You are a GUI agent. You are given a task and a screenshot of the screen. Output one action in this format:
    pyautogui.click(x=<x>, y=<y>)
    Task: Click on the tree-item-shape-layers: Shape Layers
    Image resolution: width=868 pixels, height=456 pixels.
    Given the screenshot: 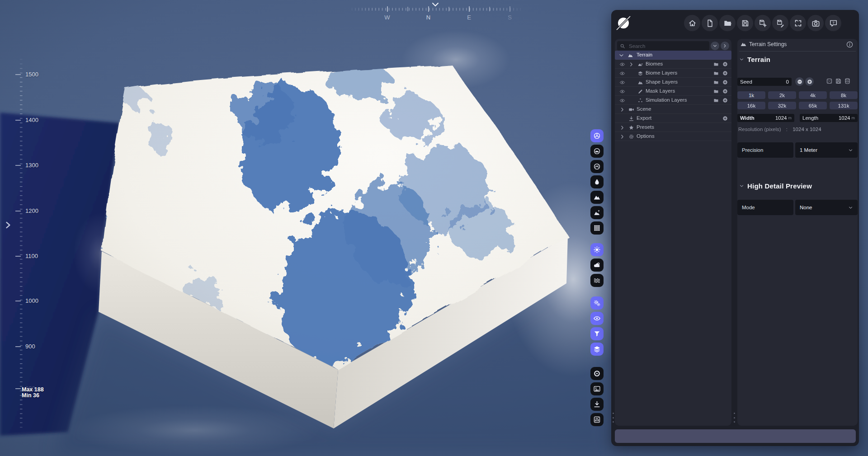 What is the action you would take?
    pyautogui.click(x=673, y=82)
    